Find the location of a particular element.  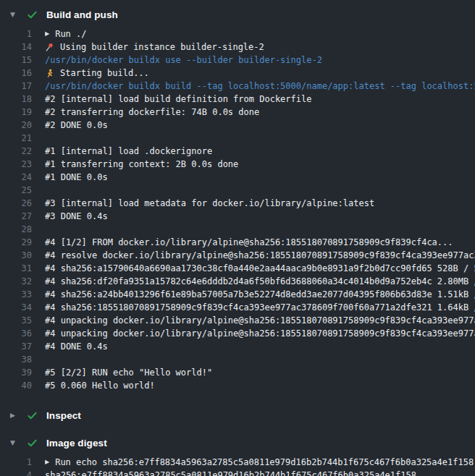

log-text: Using builder instance builder-single-2 is located at coordinates (155, 47).